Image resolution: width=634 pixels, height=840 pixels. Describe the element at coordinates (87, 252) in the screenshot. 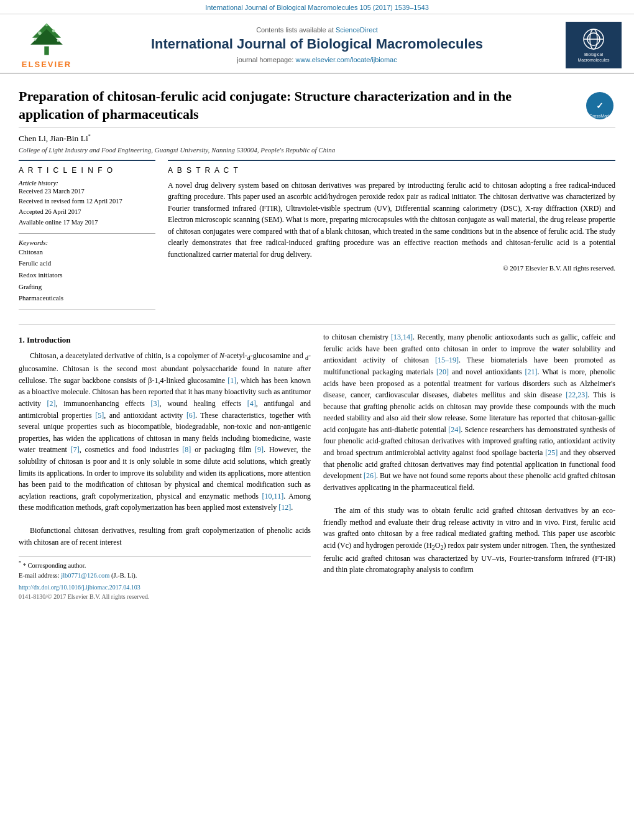

I see `keyword-chitosan: Chitosan` at that location.